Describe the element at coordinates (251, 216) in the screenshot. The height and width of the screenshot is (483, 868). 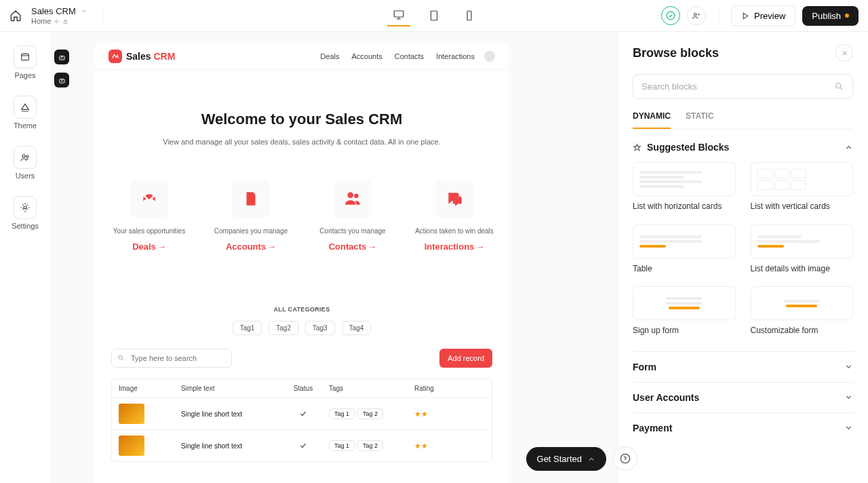
I see `card-accounts: Companies you manageAccounts →` at that location.